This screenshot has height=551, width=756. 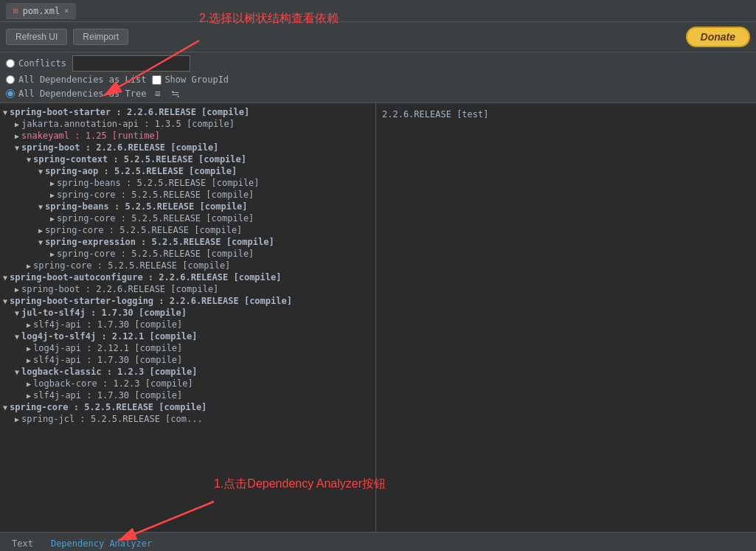 What do you see at coordinates (131, 63) in the screenshot?
I see `search-input` at bounding box center [131, 63].